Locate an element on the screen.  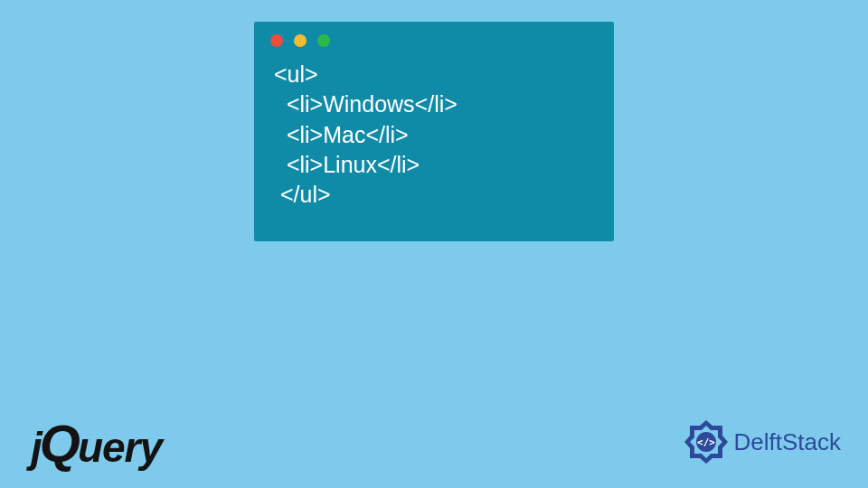
code-line: <li>Windows</li> is located at coordinates (365, 104).